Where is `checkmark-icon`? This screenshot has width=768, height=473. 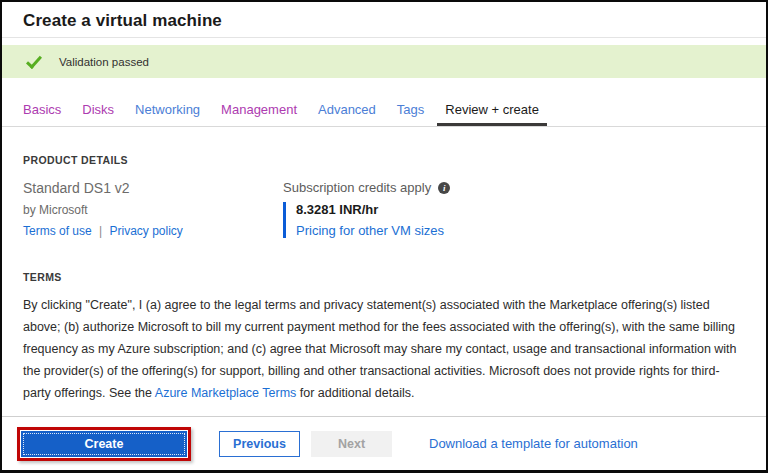 checkmark-icon is located at coordinates (34, 60).